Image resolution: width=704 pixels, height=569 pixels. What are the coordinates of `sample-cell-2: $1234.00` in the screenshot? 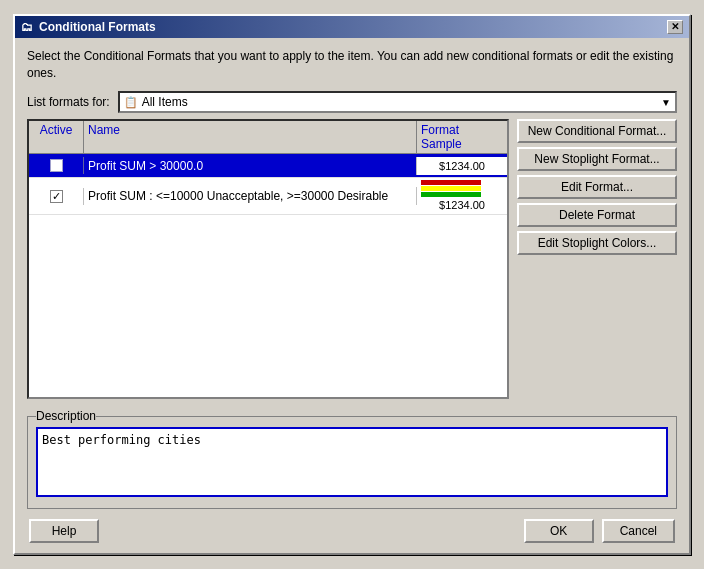 It's located at (462, 196).